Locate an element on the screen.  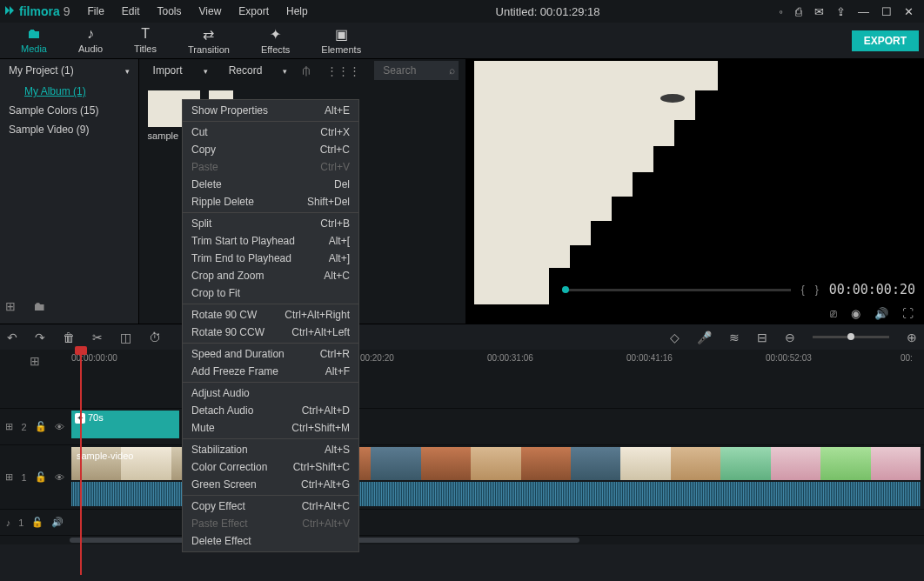
add-folder-icon: ⊞ is located at coordinates (10, 306).